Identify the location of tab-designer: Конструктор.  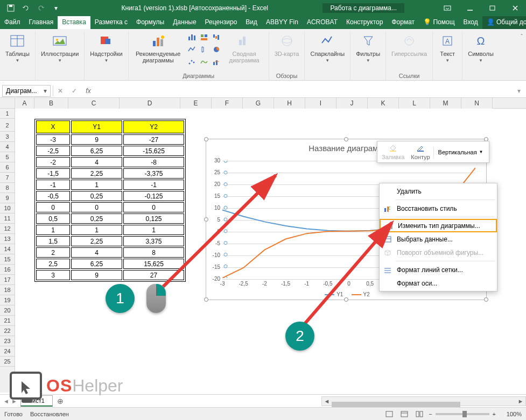
(364, 23).